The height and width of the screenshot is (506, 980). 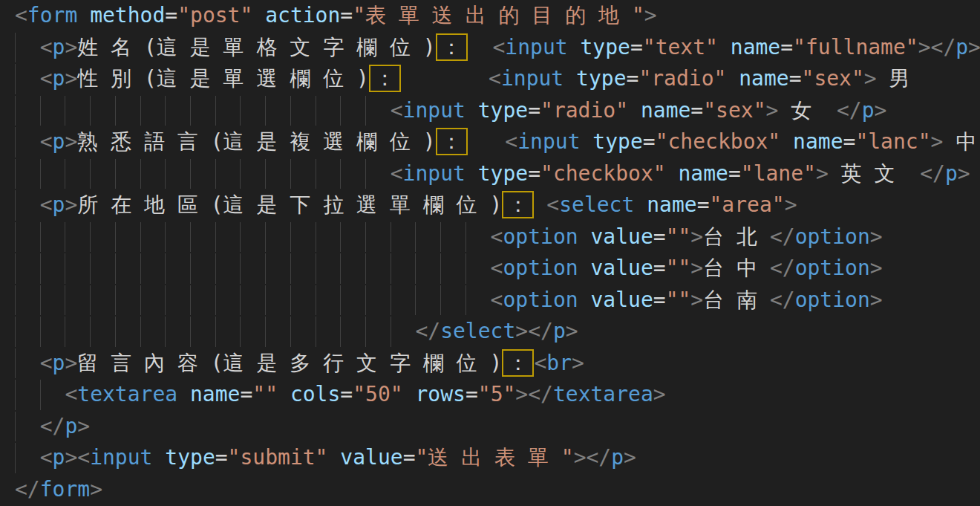 What do you see at coordinates (680, 48) in the screenshot?
I see `code-token: "text"` at bounding box center [680, 48].